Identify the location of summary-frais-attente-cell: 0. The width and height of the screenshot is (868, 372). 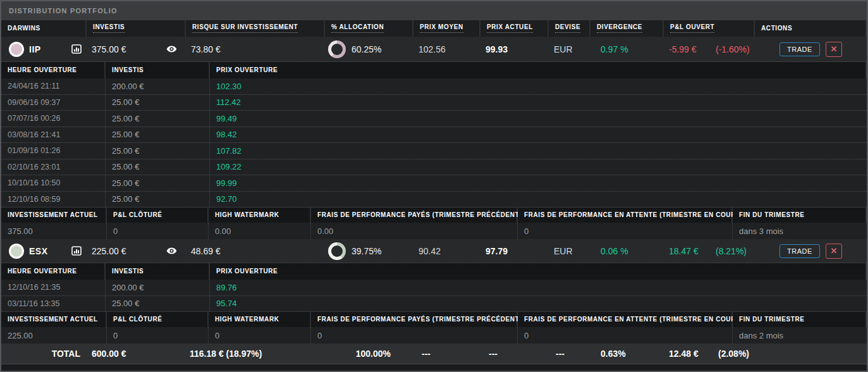
(625, 231).